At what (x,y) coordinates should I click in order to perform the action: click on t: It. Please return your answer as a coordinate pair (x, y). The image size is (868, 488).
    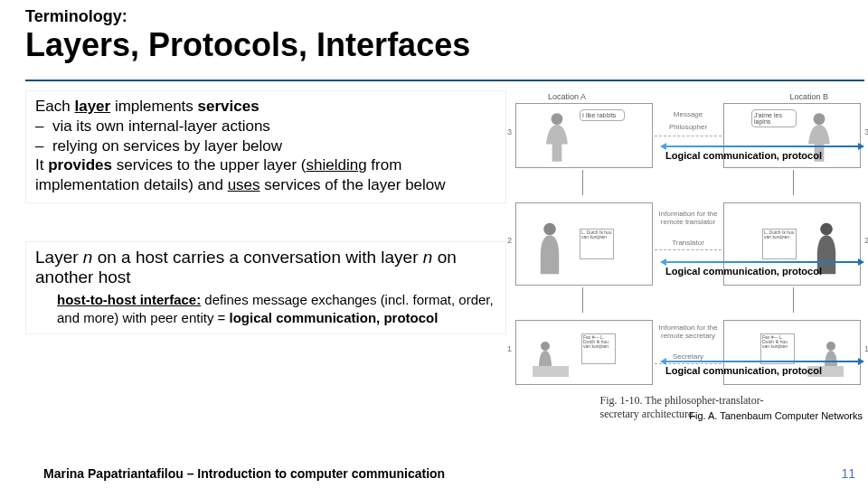
    Looking at the image, I should click on (42, 164).